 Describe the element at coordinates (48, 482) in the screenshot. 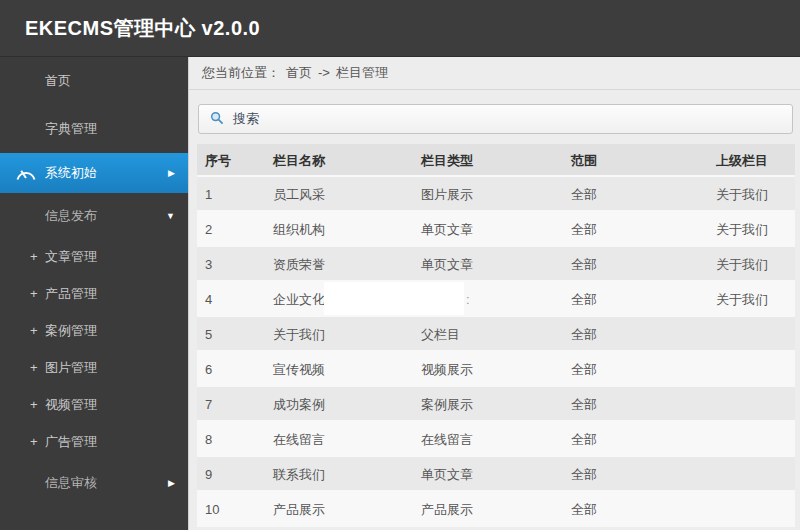

I see `sidebar-item-label: 信息审核` at that location.